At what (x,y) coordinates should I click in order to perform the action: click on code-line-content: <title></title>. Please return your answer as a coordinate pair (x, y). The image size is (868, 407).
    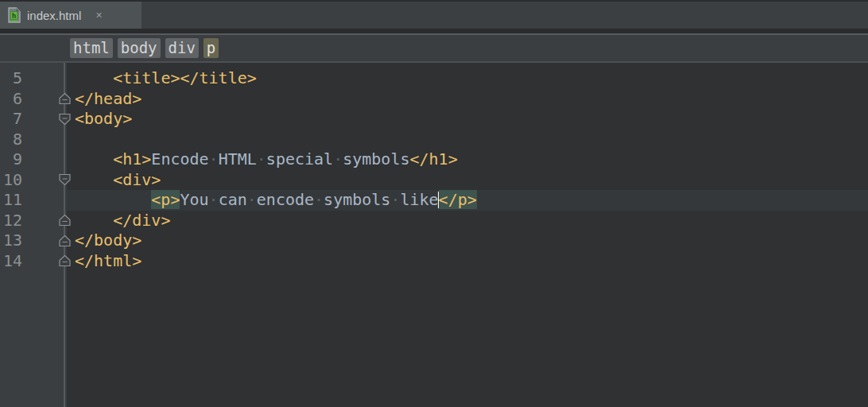
    Looking at the image, I should click on (467, 79).